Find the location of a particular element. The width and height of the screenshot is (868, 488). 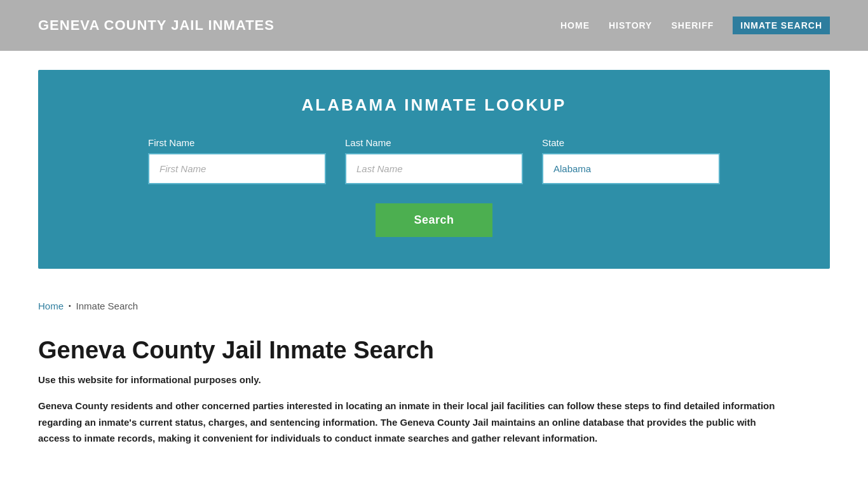

search-button: Search is located at coordinates (433, 220).